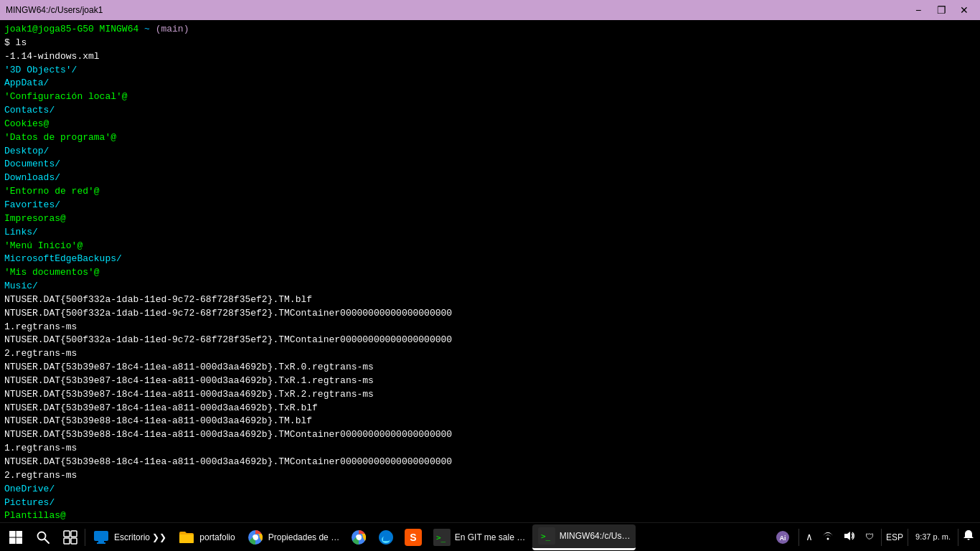 The height and width of the screenshot is (551, 980). I want to click on output-line: AppData/, so click(490, 83).